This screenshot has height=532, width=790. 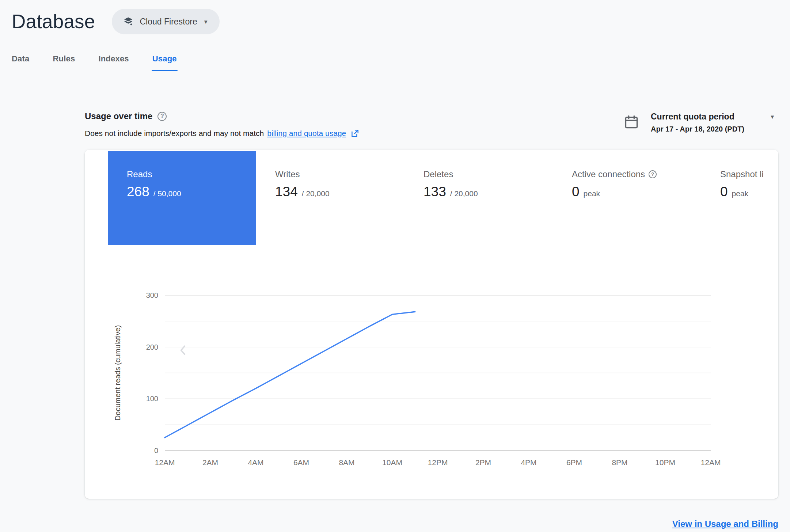 I want to click on x-tick-label: 10PM, so click(x=665, y=463).